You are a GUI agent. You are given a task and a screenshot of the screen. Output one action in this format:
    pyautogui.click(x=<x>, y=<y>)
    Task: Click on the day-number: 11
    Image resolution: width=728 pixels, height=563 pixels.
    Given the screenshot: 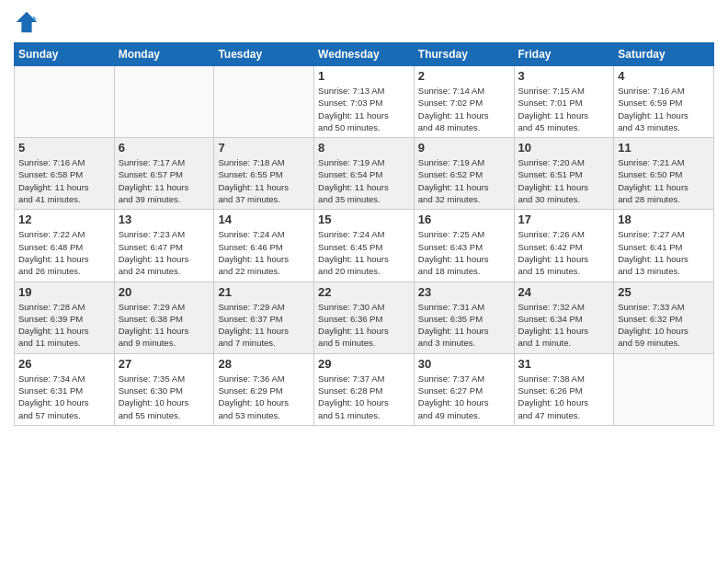 What is the action you would take?
    pyautogui.click(x=664, y=147)
    